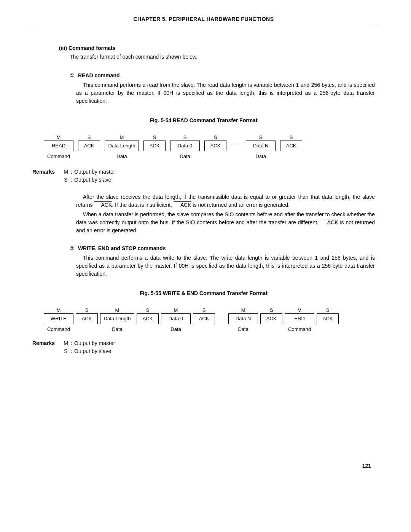 Image resolution: width=411 pixels, height=532 pixels. Describe the element at coordinates (93, 180) in the screenshot. I see `remarks-s-text: Output by slave` at that location.